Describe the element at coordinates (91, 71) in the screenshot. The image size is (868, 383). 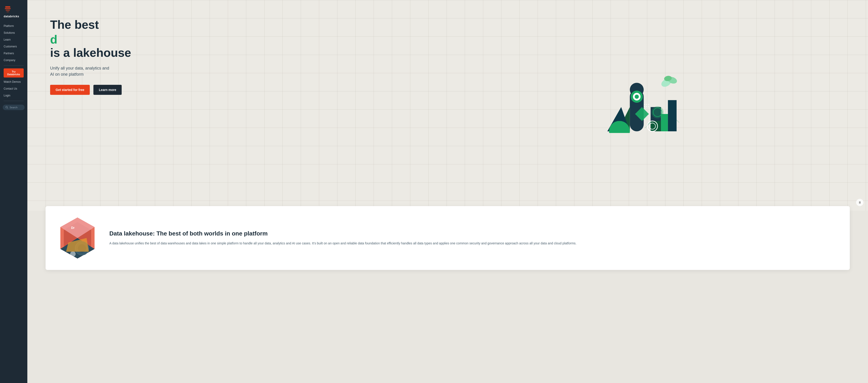
I see `hero-description: Unify all your data, analytics and AI on…` at that location.